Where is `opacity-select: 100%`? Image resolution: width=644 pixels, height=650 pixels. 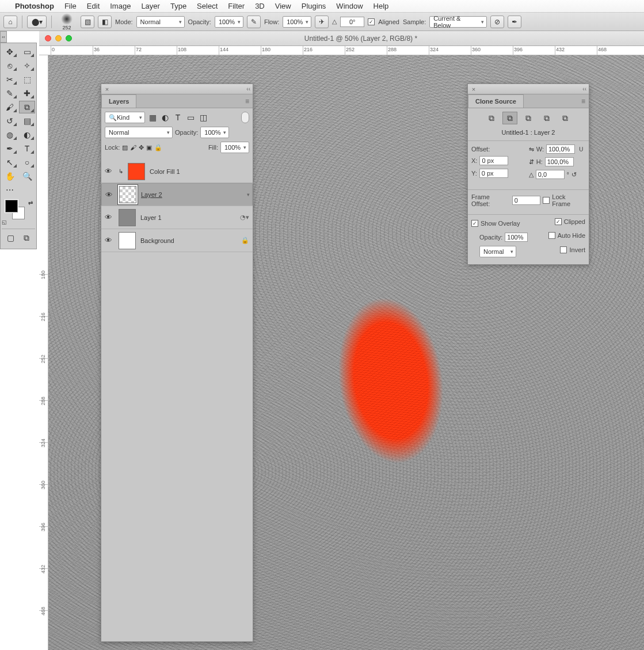
opacity-select: 100% is located at coordinates (229, 22).